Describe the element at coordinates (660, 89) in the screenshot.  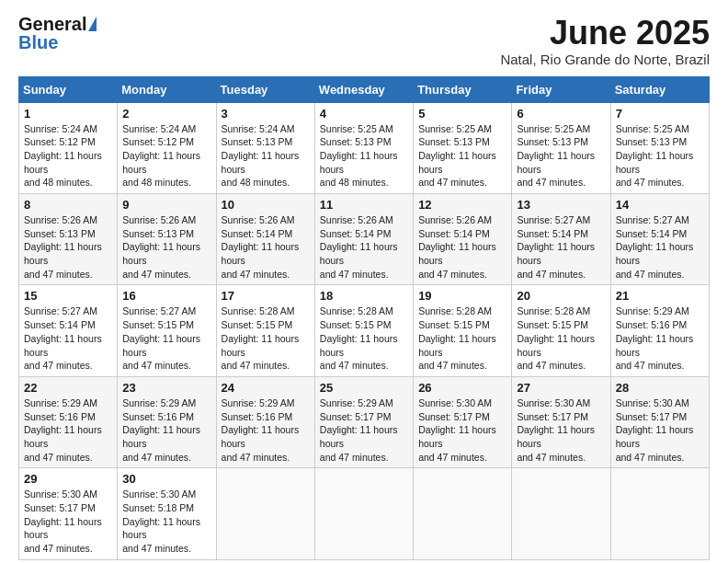
I see `col-saturday: Saturday` at that location.